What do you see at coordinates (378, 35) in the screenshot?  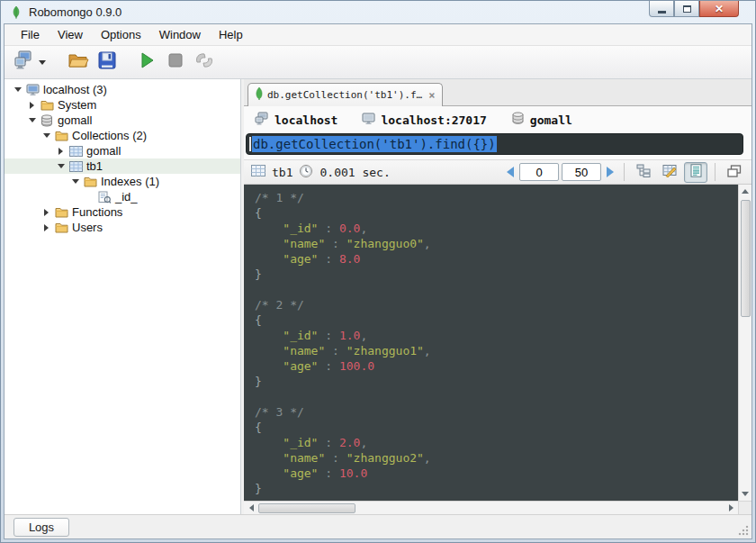 I see `menu-bar: FileViewOptionsWindowHelp` at bounding box center [378, 35].